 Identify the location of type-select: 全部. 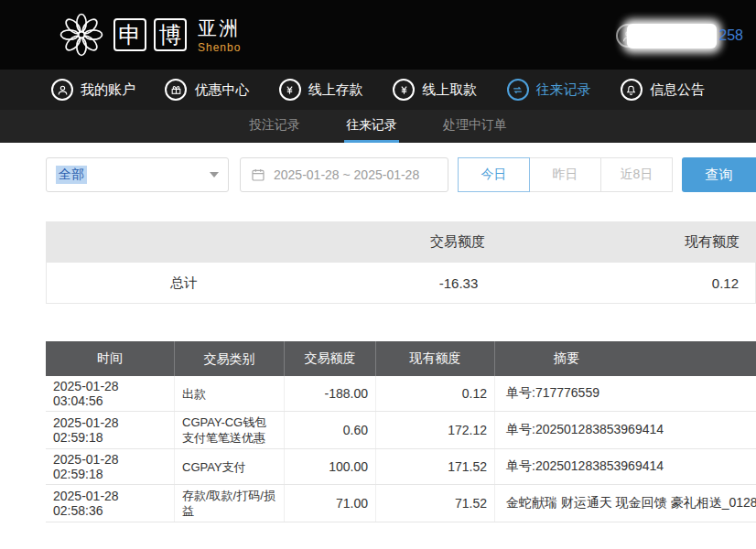
(137, 175).